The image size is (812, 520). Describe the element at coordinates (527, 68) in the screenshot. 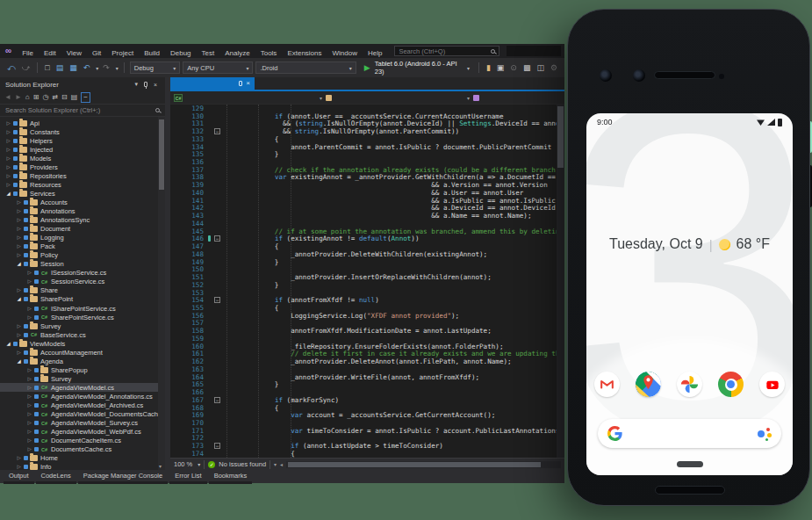

I see `device-log-icon: ▩` at that location.